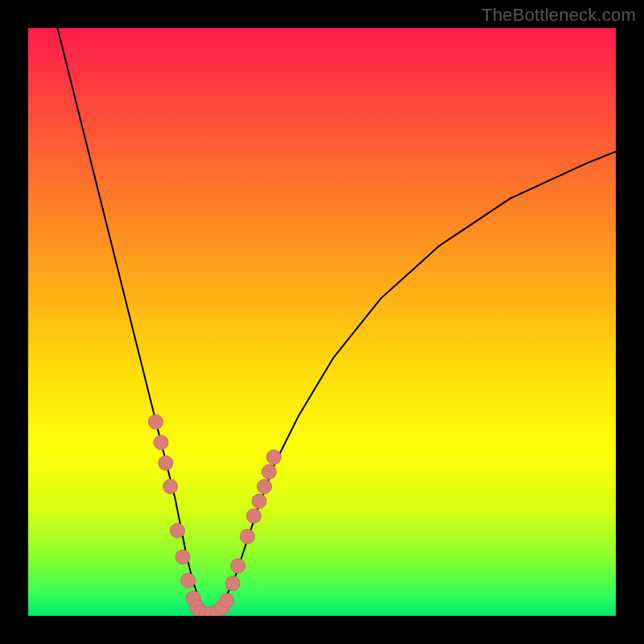 The width and height of the screenshot is (644, 644). Describe the element at coordinates (227, 601) in the screenshot. I see `marker-bottom` at that location.